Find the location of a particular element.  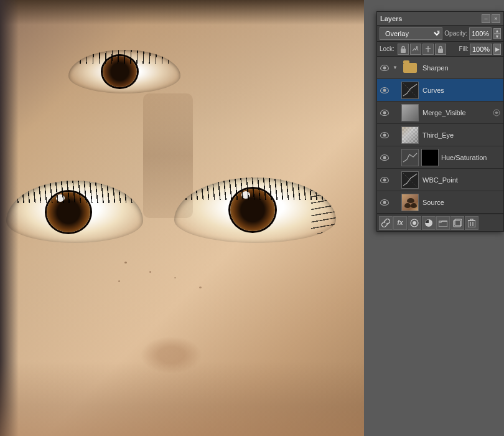

eye-icon-source is located at coordinates (385, 202).